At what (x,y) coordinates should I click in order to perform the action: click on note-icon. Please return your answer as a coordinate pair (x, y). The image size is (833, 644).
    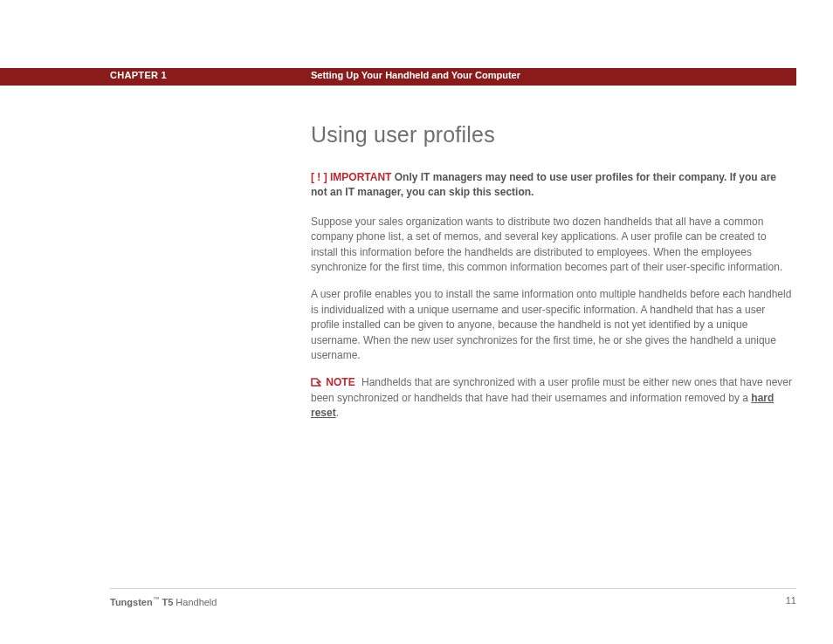
    Looking at the image, I should click on (316, 382).